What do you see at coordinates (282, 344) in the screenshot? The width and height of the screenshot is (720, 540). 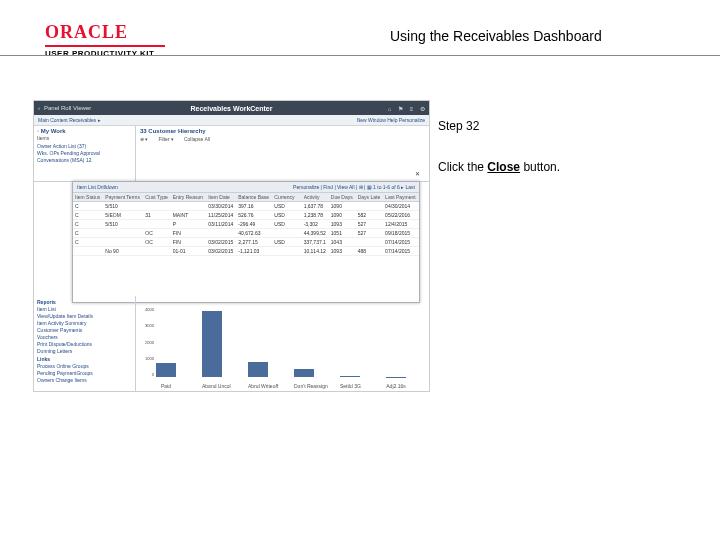 I see `chart-area: 40003000200010000 PaidAband UncolAbnd Wr…` at bounding box center [282, 344].